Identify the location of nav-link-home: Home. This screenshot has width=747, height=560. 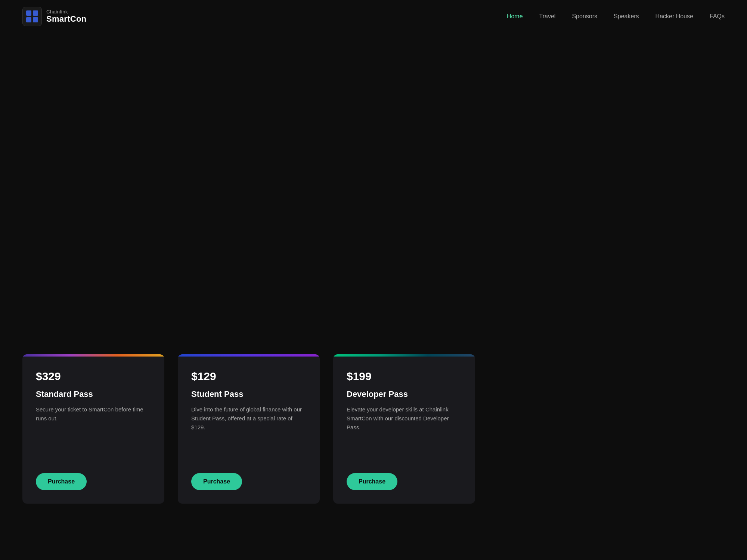
(515, 16).